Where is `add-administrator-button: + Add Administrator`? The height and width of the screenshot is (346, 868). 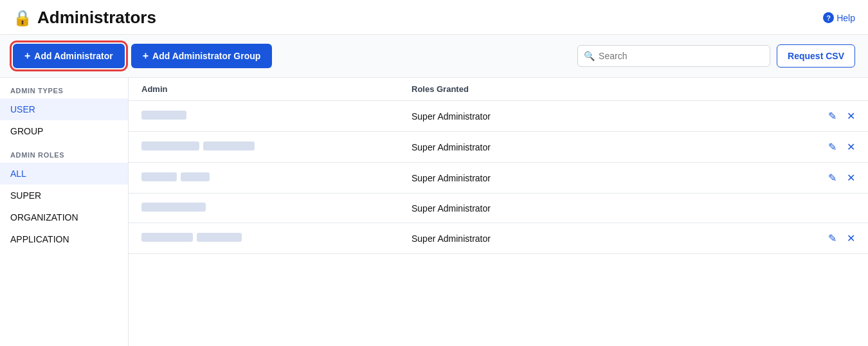 add-administrator-button: + Add Administrator is located at coordinates (69, 56).